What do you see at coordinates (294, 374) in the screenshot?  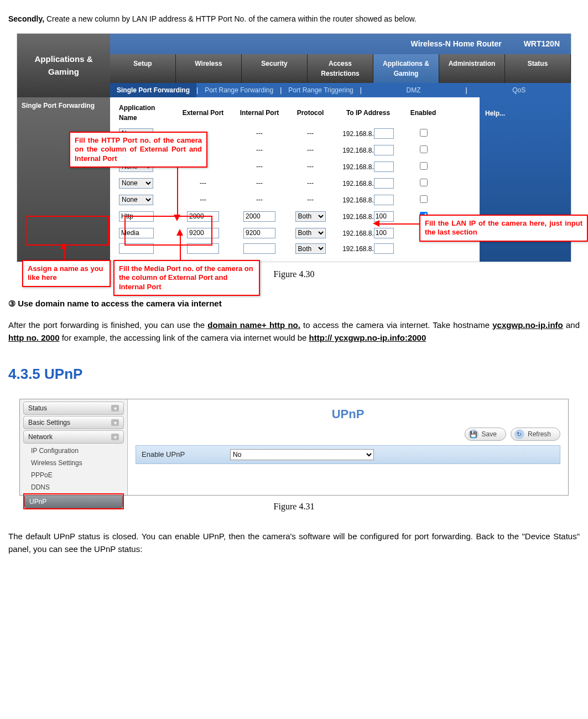 I see `heading-4-3-5: 4.3.5 UPnP` at bounding box center [294, 374].